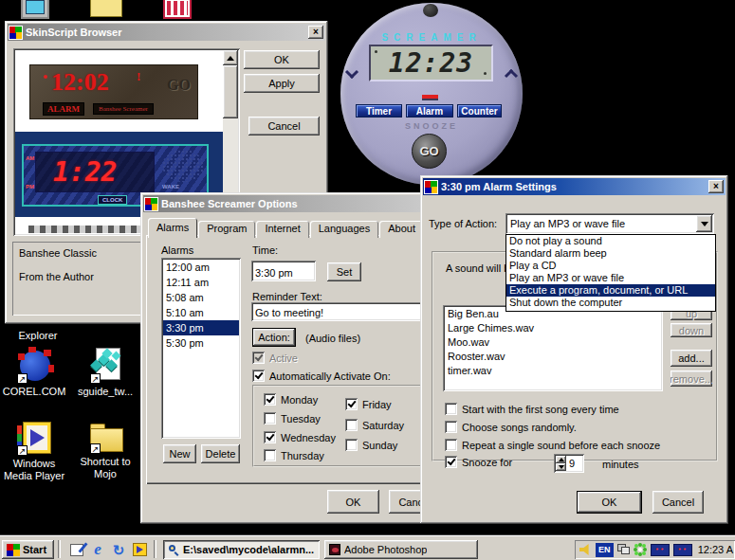 The height and width of the screenshot is (560, 735). What do you see at coordinates (351, 445) in the screenshot?
I see `sunday-checkbox` at bounding box center [351, 445].